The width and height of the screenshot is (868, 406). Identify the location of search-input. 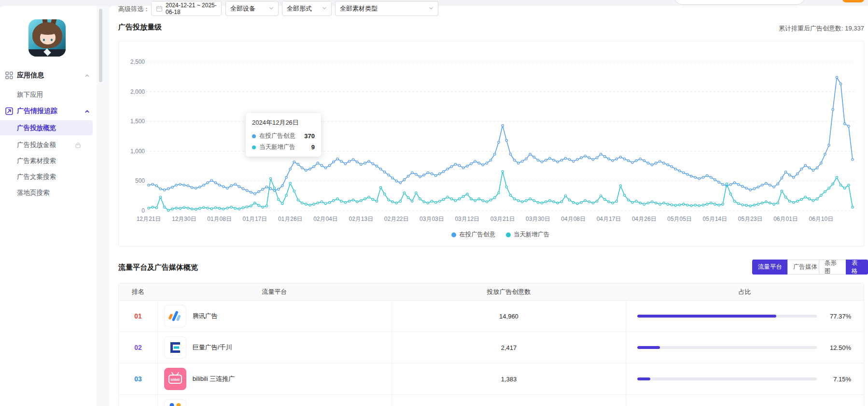
(740, 2).